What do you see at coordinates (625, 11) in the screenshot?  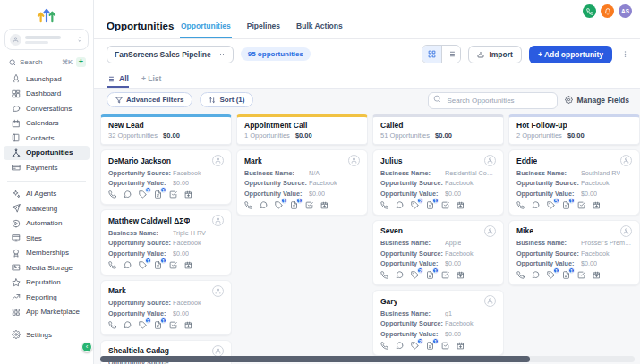 I see `user-avatar: AS` at bounding box center [625, 11].